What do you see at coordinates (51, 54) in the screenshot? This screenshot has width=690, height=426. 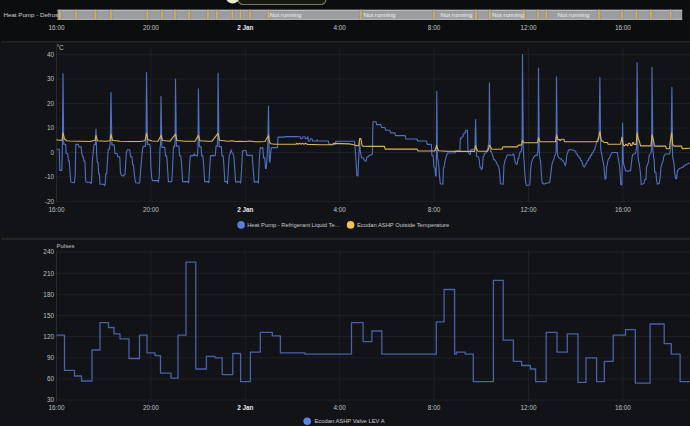 I see `svg-text: 40` at bounding box center [51, 54].